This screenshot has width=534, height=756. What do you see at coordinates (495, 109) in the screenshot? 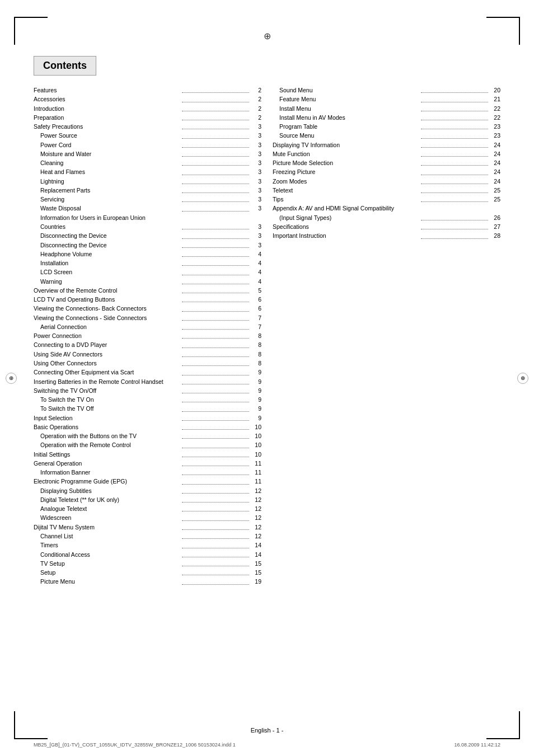
I see `toc-entry-page: 22` at bounding box center [495, 109].